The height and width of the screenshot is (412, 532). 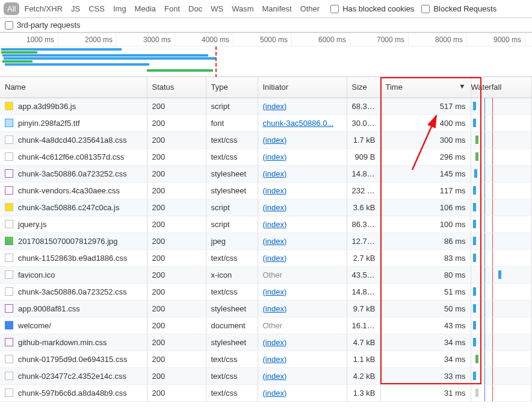 I want to click on table-row: chunk-vendors.4ca30aee.css200stylesheet(…, so click(x=266, y=190).